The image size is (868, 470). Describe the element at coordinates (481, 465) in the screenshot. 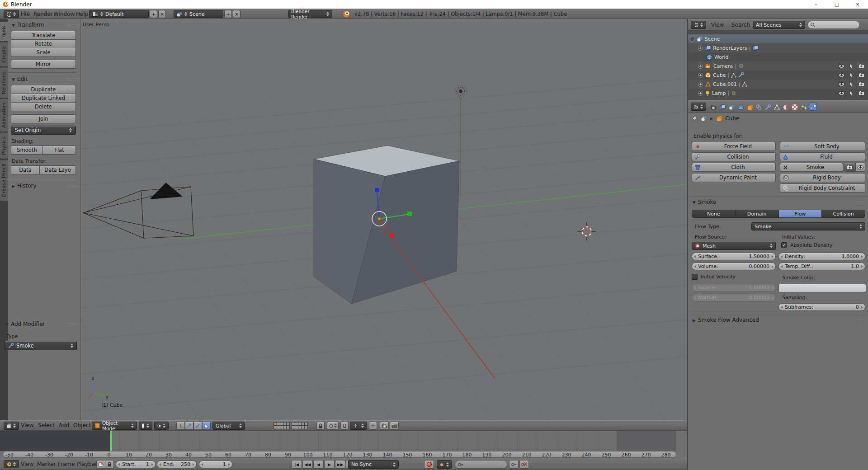

I see `active-keying-set-field` at that location.